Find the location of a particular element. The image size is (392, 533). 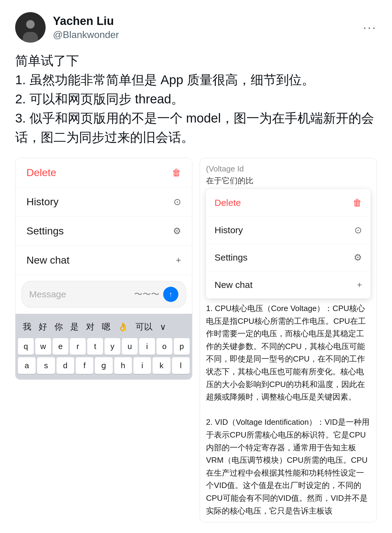

delete-label-right: Delete is located at coordinates (228, 202).